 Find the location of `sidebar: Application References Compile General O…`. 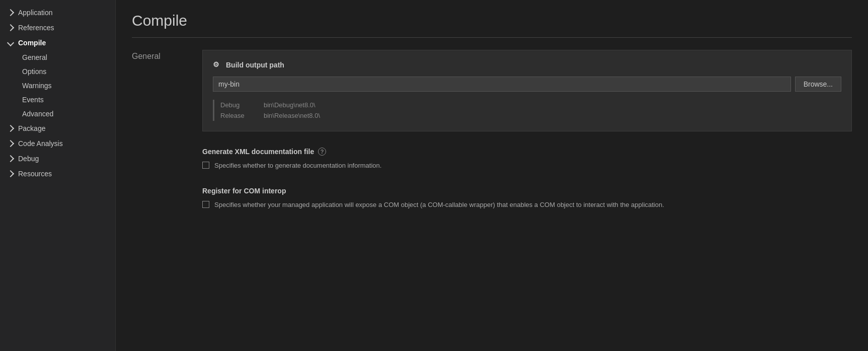

sidebar: Application References Compile General O… is located at coordinates (58, 175).